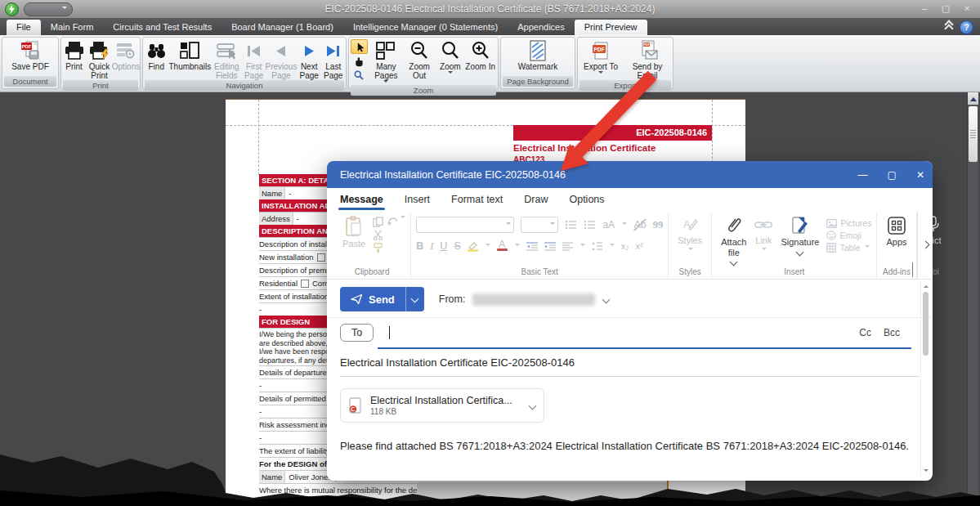  I want to click on dialog-scrollbar, so click(925, 378).